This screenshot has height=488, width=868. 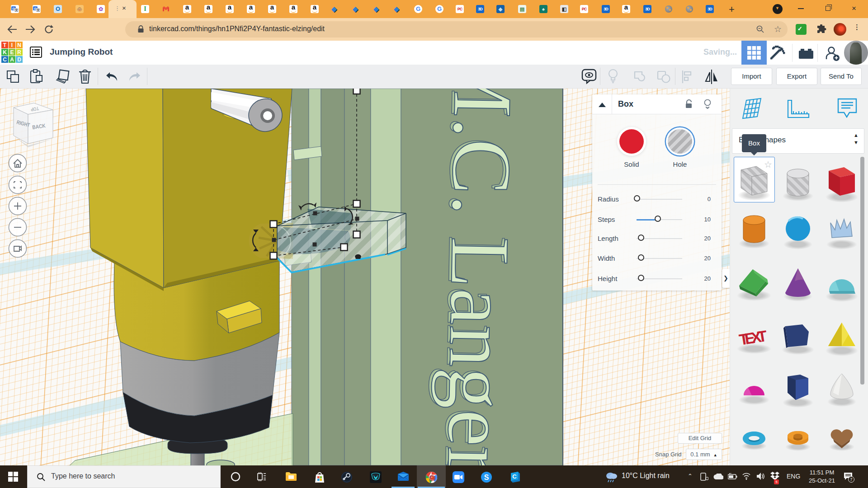 What do you see at coordinates (12, 45) in the screenshot?
I see `svg-text: I` at bounding box center [12, 45].